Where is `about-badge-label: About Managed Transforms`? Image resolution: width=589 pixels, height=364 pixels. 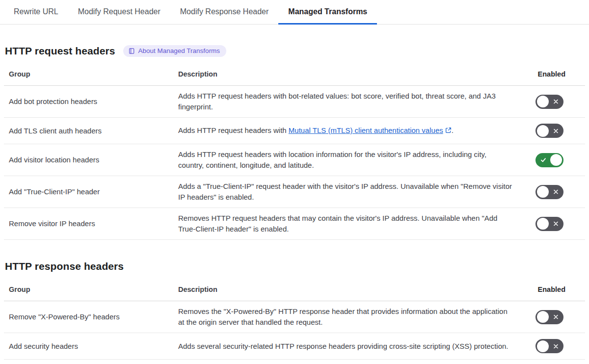 about-badge-label: About Managed Transforms is located at coordinates (180, 51).